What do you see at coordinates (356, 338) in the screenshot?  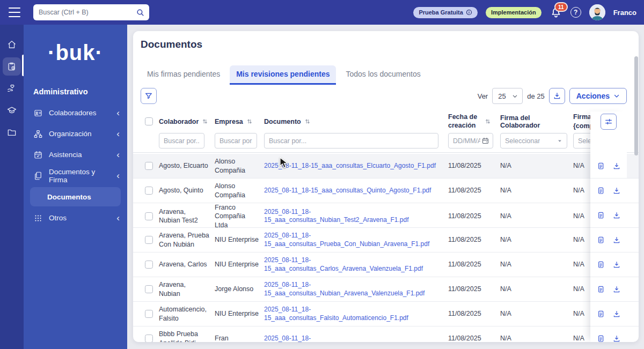 I see `cell-documento-link: 2025_08-11_18-` at bounding box center [356, 338].